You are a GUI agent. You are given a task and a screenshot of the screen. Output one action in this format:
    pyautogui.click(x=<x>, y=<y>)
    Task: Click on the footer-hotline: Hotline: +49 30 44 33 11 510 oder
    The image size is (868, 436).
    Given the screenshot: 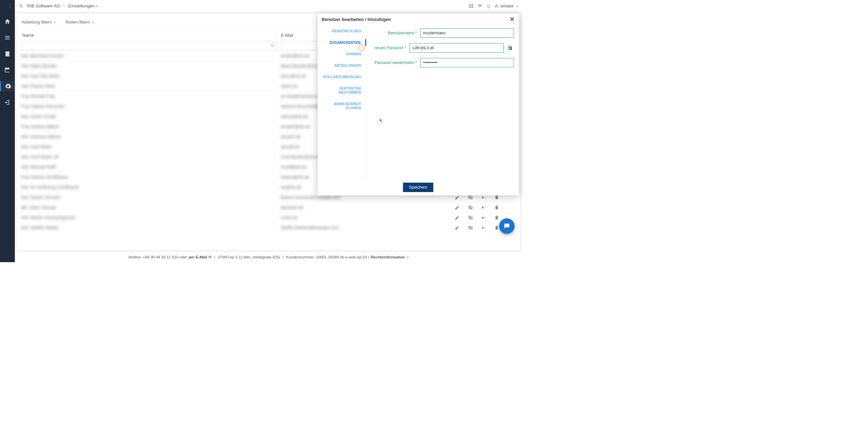 What is the action you would take?
    pyautogui.click(x=158, y=257)
    